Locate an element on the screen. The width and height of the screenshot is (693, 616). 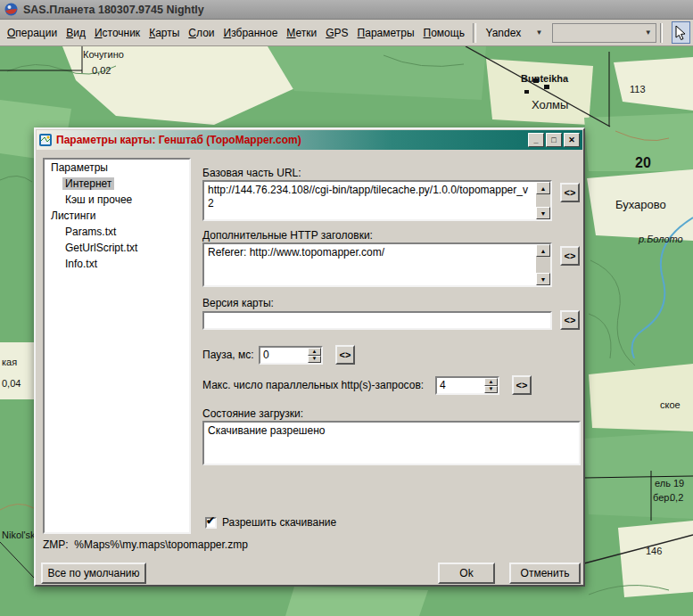
map-source-label: Yandex is located at coordinates (504, 33).